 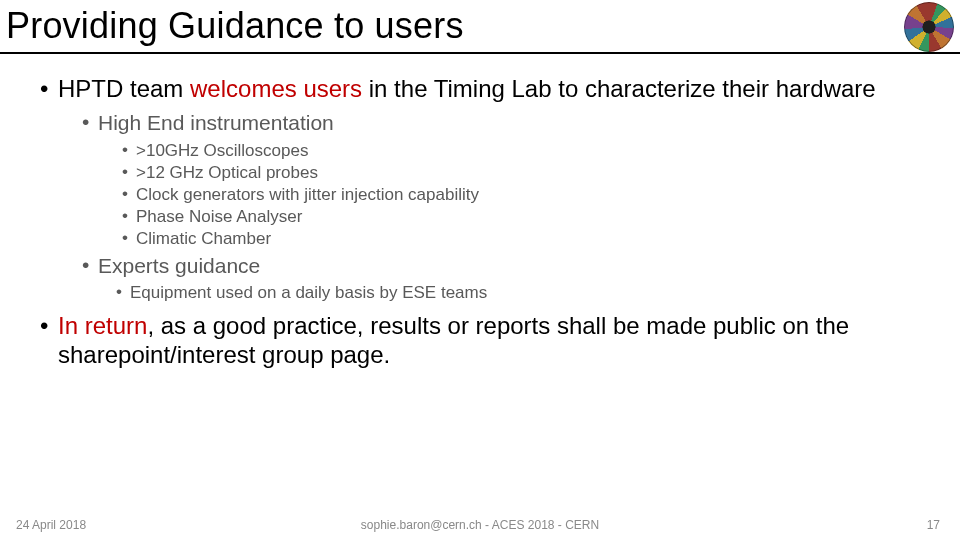 I want to click on slide-title: Providing Guidance to users, so click(x=235, y=26).